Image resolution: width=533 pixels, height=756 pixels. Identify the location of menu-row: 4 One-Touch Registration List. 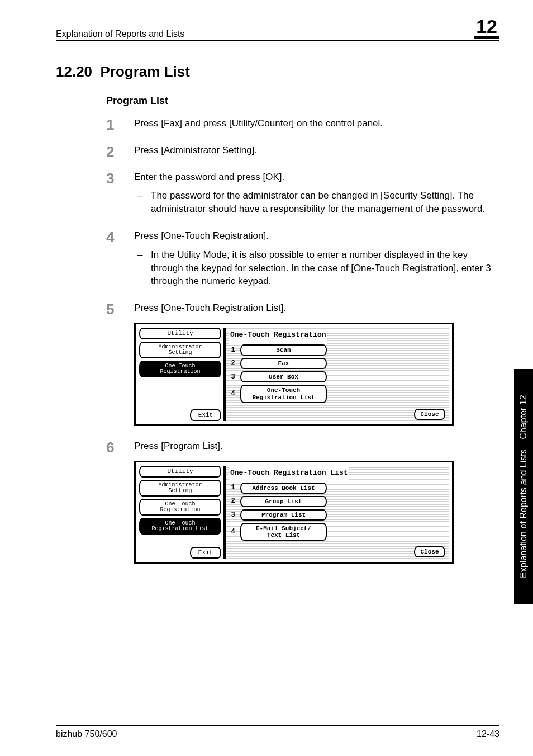
(337, 394).